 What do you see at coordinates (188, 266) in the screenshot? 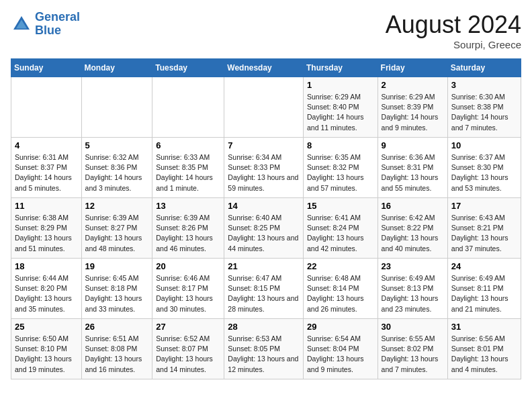
I see `day-number: 20` at bounding box center [188, 266].